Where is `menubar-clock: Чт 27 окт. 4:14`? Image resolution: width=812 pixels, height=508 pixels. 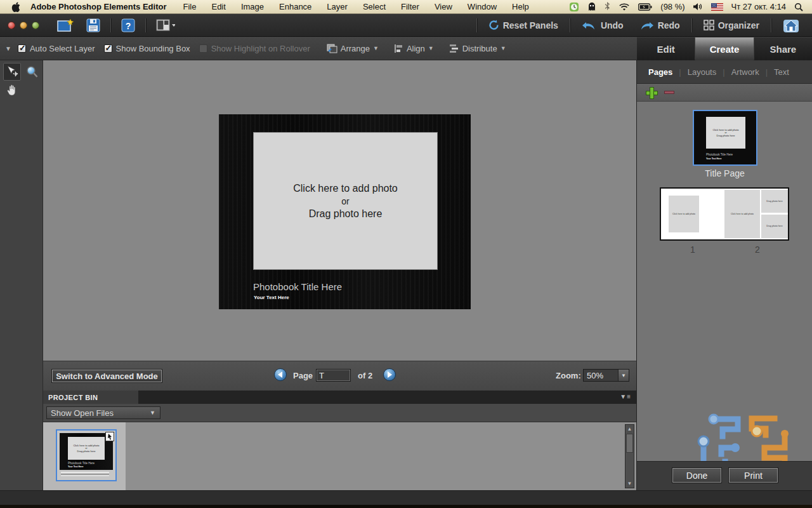 menubar-clock: Чт 27 окт. 4:14 is located at coordinates (759, 6).